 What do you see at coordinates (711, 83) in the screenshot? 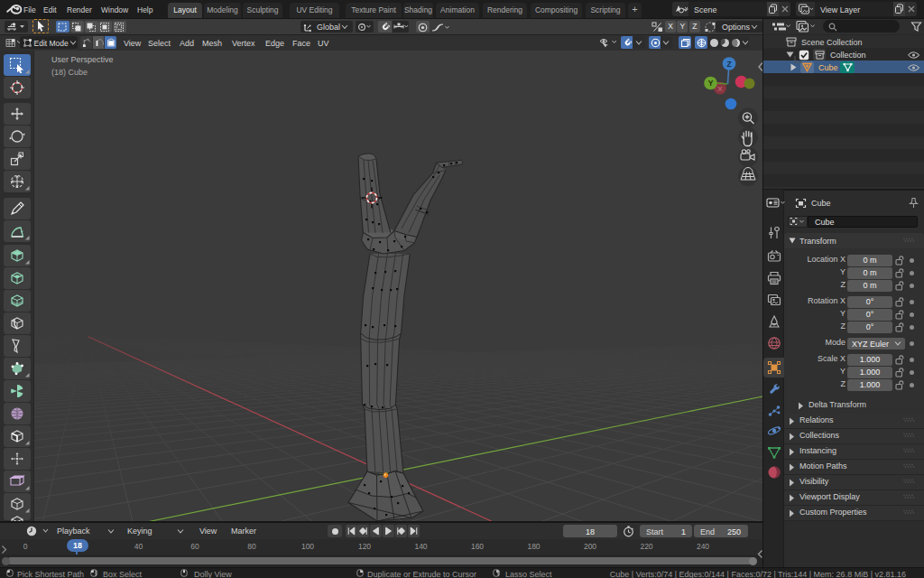
I see `svg-text: Y` at bounding box center [711, 83].